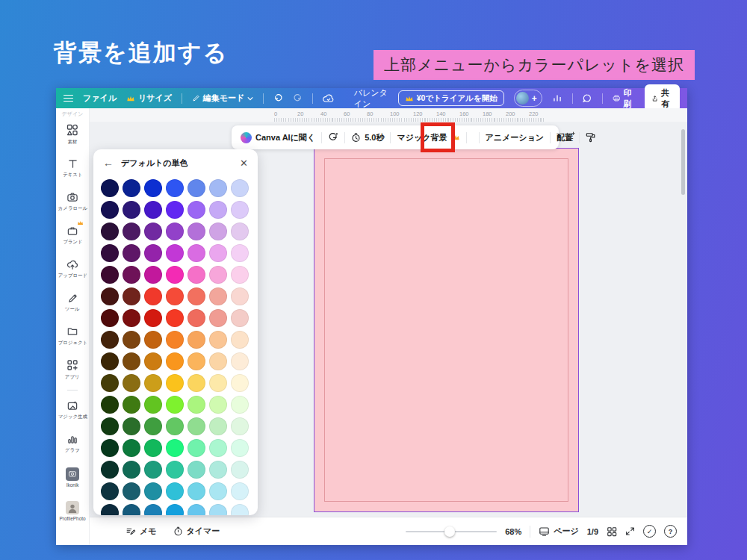 The width and height of the screenshot is (747, 560). What do you see at coordinates (624, 99) in the screenshot?
I see `print-button: 印刷` at bounding box center [624, 99].